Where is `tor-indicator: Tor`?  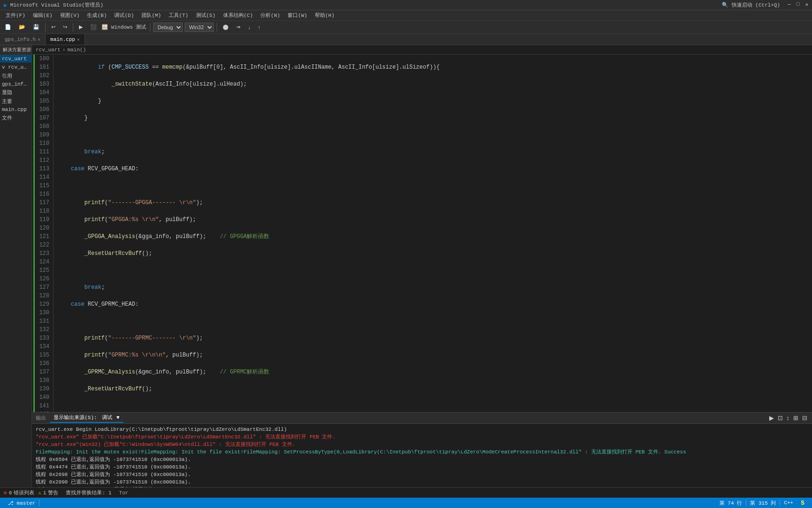
tor-indicator: Tor is located at coordinates (124, 493).